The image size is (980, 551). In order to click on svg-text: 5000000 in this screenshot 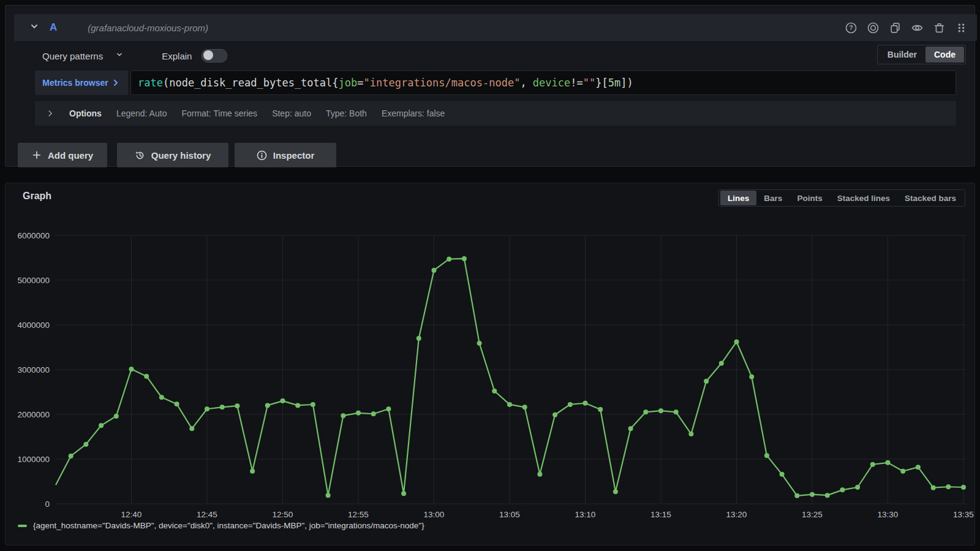, I will do `click(33, 281)`.